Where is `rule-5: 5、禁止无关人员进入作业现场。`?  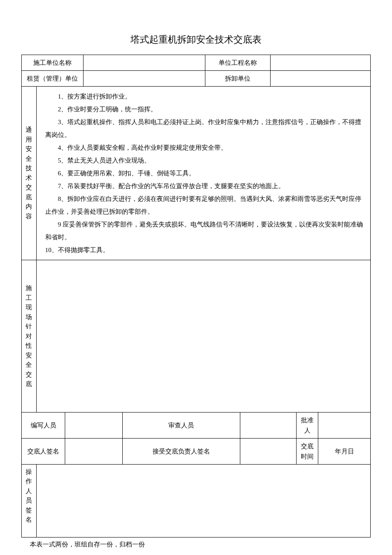 rule-5: 5、禁止无关人员进入作业现场。 is located at coordinates (206, 160).